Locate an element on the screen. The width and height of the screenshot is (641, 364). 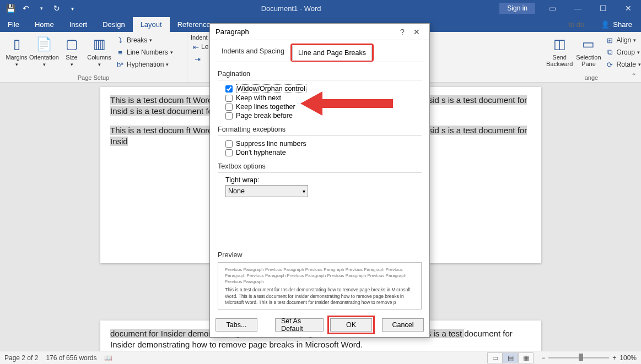
zoom-controls: − + 100% is located at coordinates (589, 358).